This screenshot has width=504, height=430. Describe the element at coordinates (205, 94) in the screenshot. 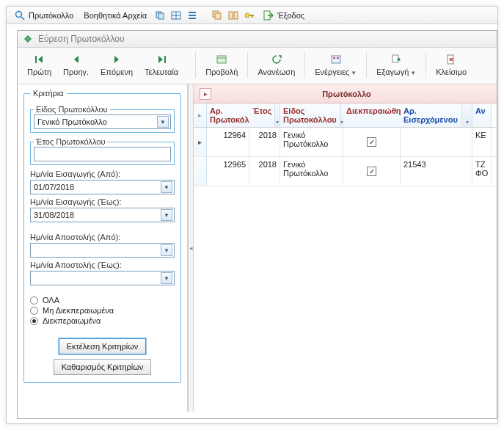

I see `band-knob: ▸` at that location.